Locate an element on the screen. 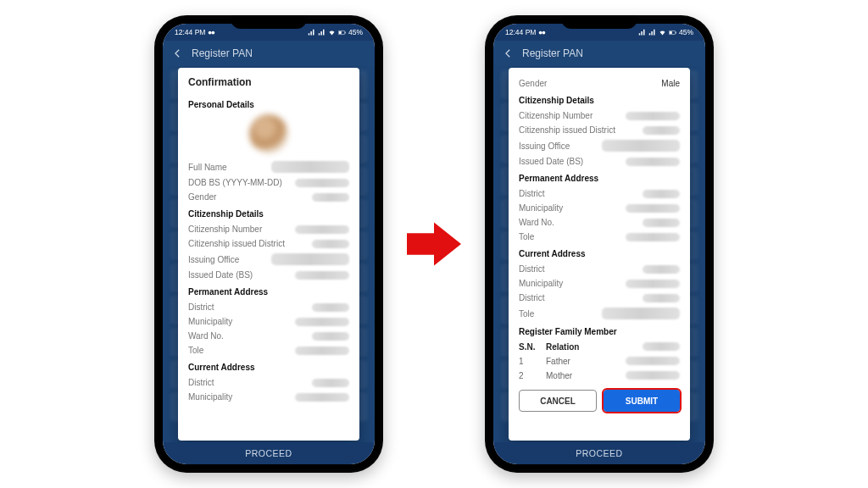  submit-button: SUBMIT is located at coordinates (642, 401).